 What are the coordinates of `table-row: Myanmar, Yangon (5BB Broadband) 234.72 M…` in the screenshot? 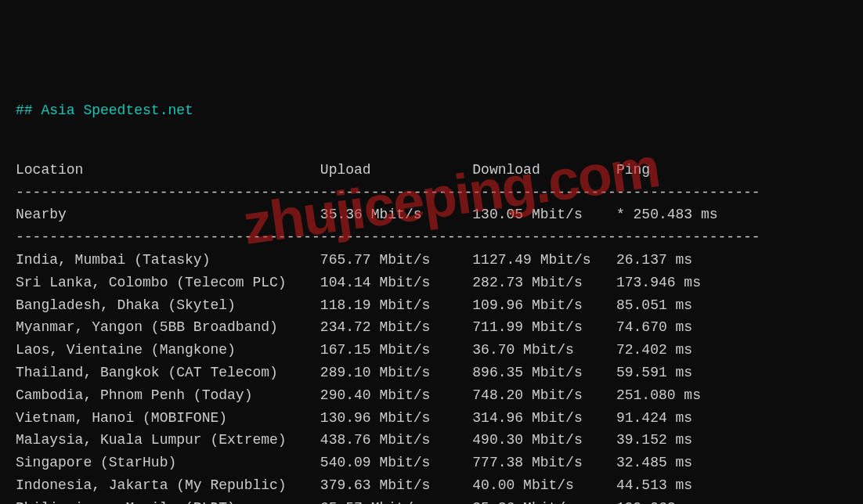 It's located at (432, 327).